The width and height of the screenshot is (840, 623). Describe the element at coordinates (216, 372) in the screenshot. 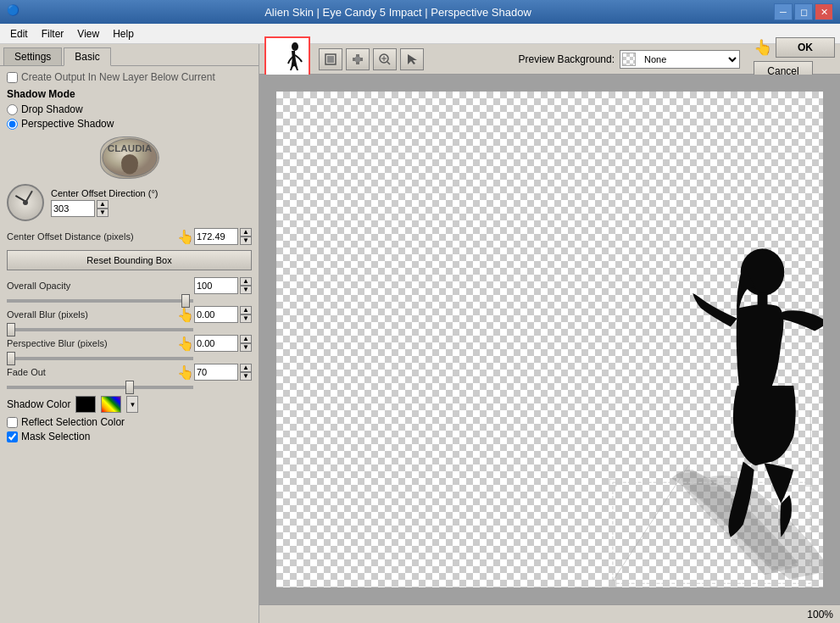

I see `fade-out-input` at that location.